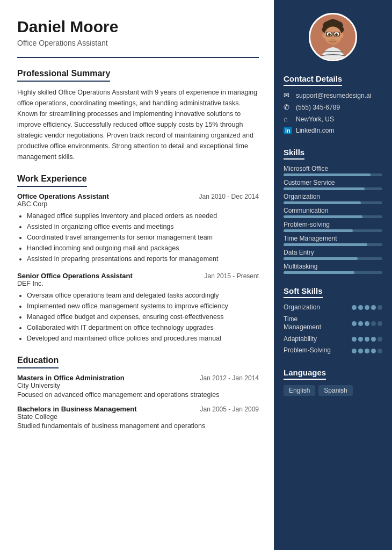 The image size is (392, 550). Describe the element at coordinates (52, 180) in the screenshot. I see `work-experience-heading: Work Experience` at that location.